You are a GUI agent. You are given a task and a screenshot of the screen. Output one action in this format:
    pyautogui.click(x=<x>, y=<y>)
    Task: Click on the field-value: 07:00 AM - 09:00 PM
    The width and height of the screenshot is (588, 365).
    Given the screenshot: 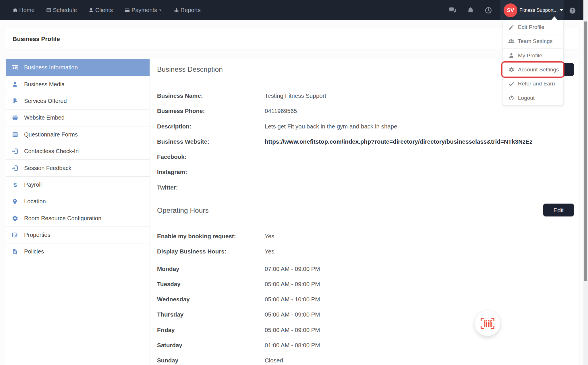 What is the action you would take?
    pyautogui.click(x=292, y=269)
    